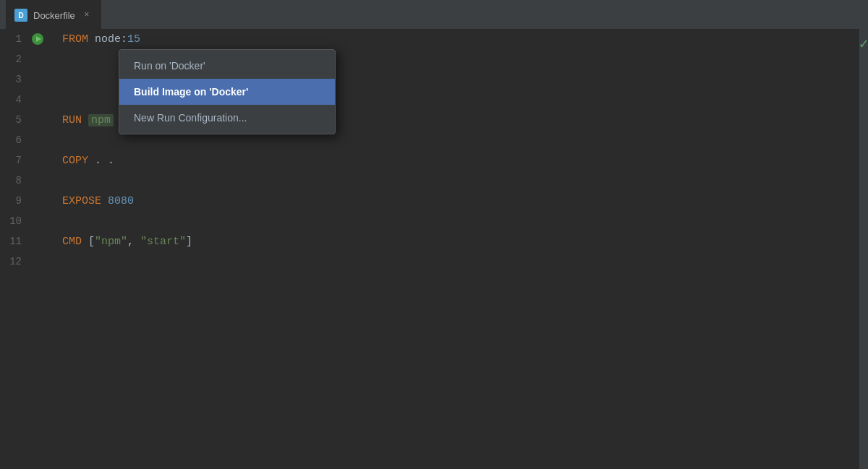 The height and width of the screenshot is (469, 868). I want to click on tab-close-button: ×, so click(87, 15).